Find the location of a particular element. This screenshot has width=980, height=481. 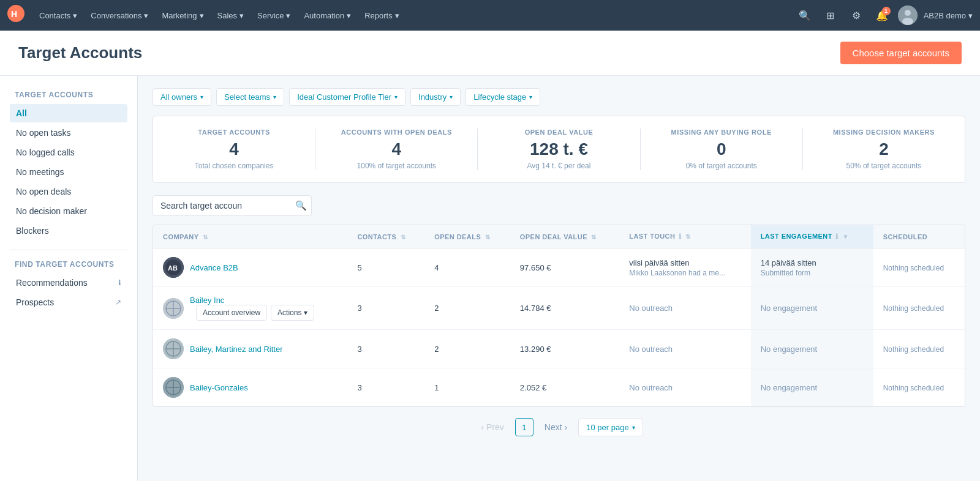

nav-service: Service ▾ is located at coordinates (274, 16).